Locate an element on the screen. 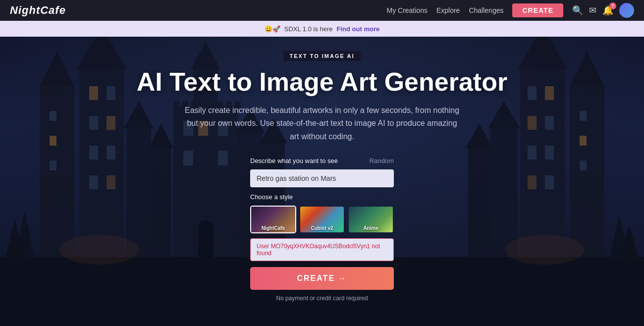 This screenshot has height=326, width=644. avatar is located at coordinates (627, 10).